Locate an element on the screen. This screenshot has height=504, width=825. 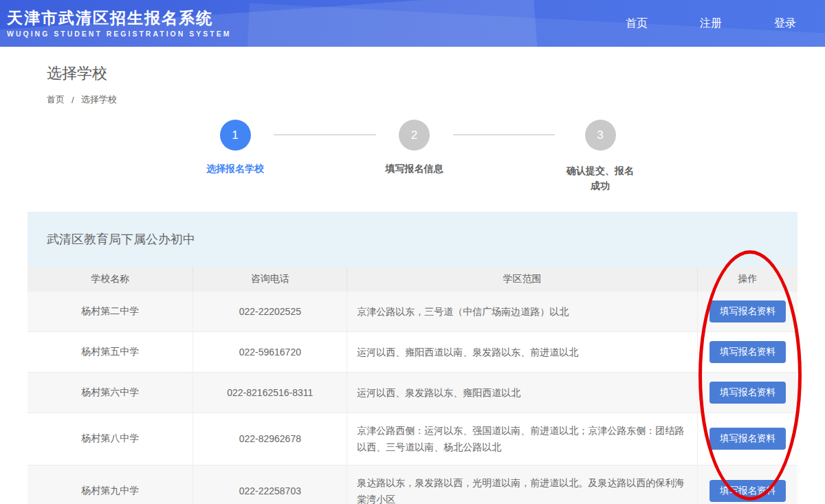
step-3-label: 确认提交、报名成功 is located at coordinates (600, 179).